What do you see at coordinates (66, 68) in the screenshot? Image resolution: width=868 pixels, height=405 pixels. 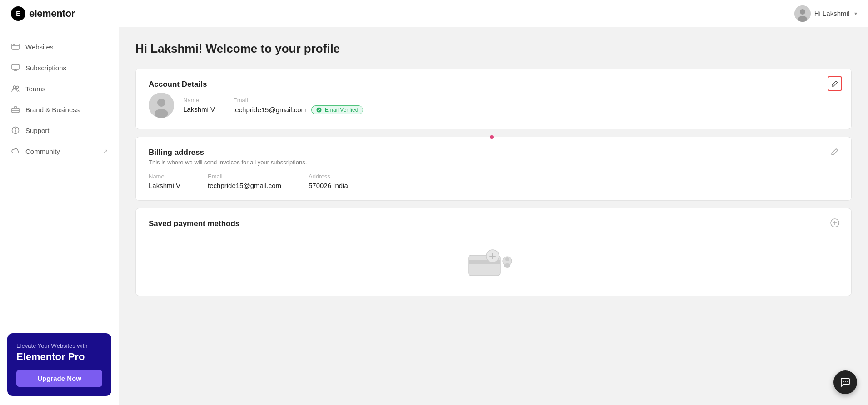 I see `sidebar-item-subscriptions-label: Subscriptions` at bounding box center [66, 68].